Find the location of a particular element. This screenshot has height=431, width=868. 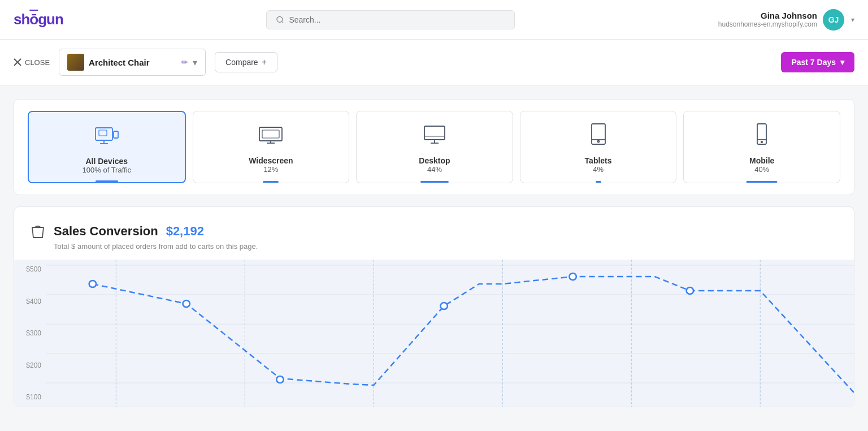

device-card-desktop: Desktop 44% is located at coordinates (435, 147).